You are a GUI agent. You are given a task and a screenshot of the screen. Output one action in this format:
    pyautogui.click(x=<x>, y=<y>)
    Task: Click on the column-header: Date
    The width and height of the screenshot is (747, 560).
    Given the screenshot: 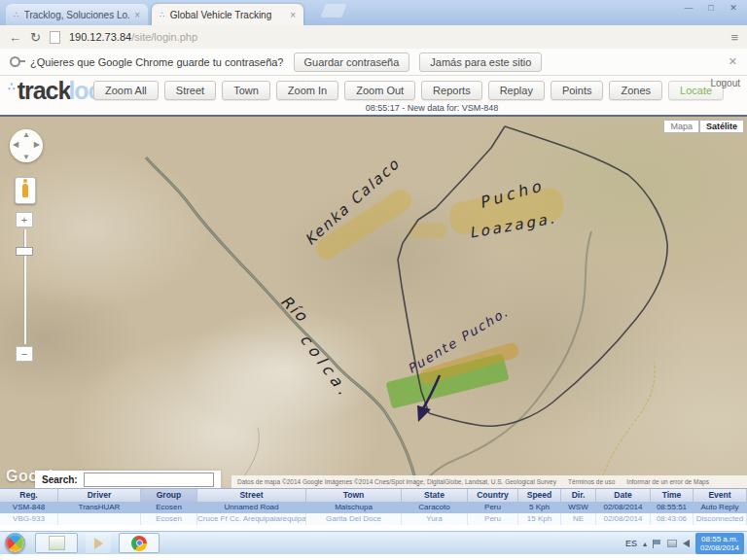 What is the action you would take?
    pyautogui.click(x=623, y=496)
    